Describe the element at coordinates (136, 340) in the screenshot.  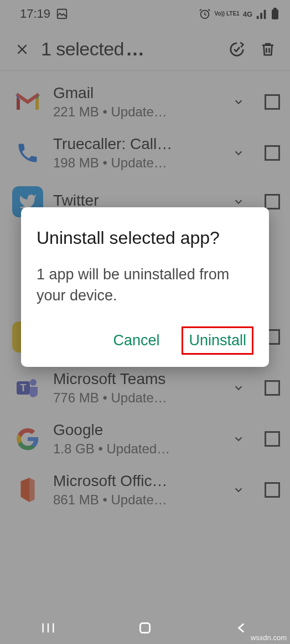
I see `cancel-button: Cancel` at that location.